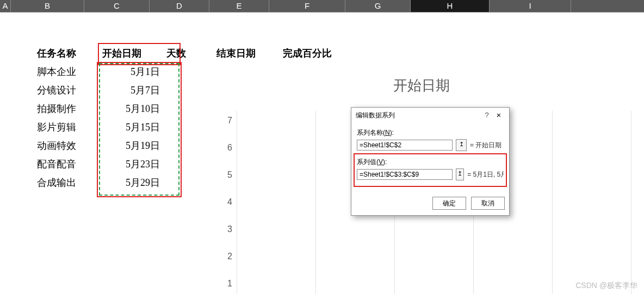 Image resolution: width=644 pixels, height=294 pixels. I want to click on chart-axis-label: 1, so click(225, 284).